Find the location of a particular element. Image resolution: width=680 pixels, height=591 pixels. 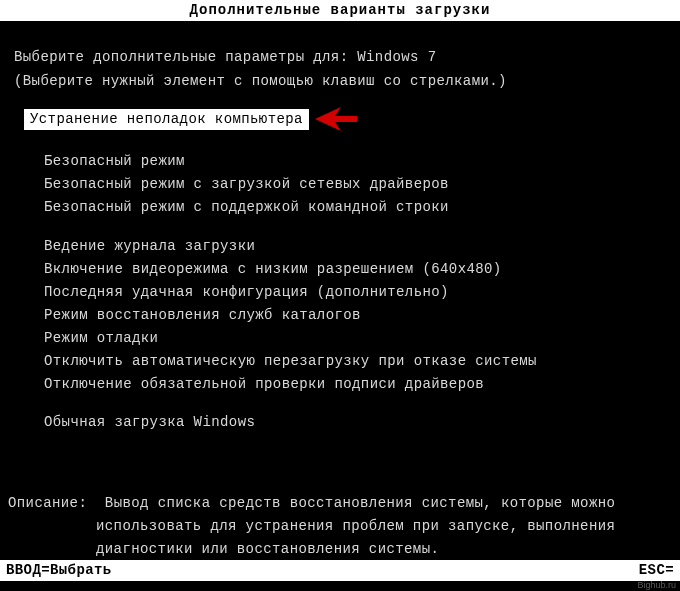

menu-item-safe-mode: Безопасный режим is located at coordinates (340, 161).